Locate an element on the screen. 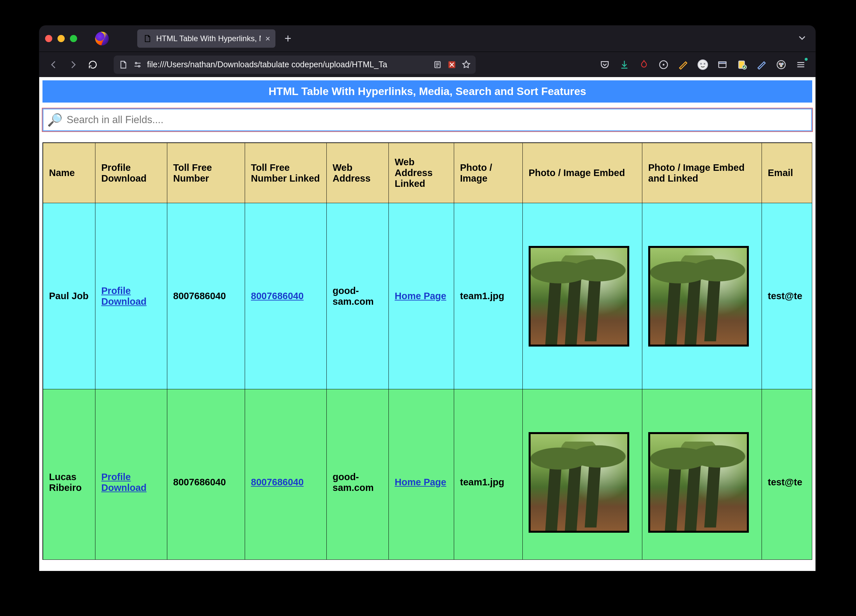 The image size is (856, 616). table-header-row: Name Profile Download Toll Free Number T… is located at coordinates (428, 173).